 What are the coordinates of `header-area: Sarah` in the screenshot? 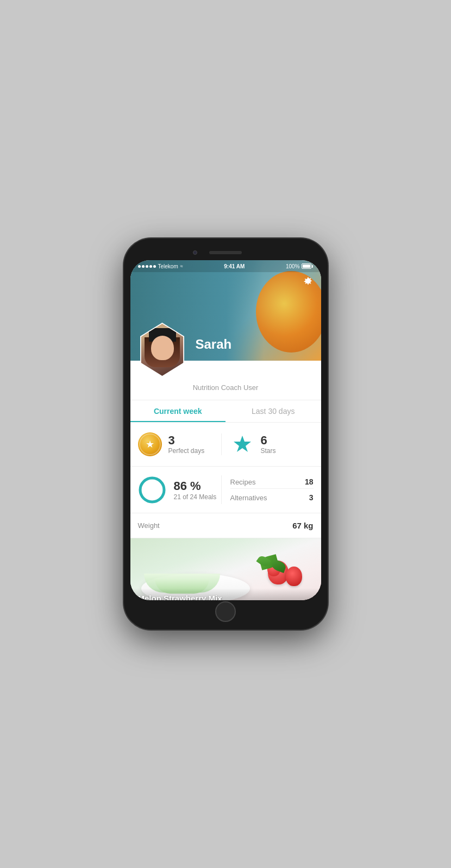 It's located at (226, 311).